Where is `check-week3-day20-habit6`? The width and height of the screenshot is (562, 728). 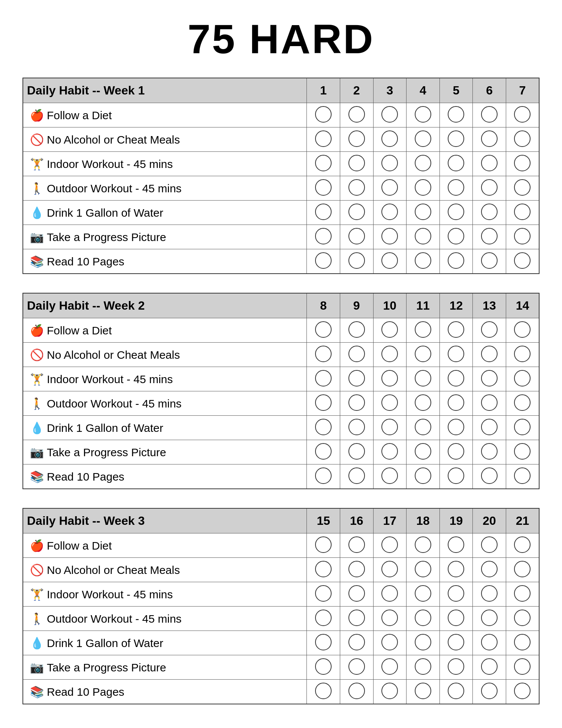
check-week3-day20-habit6 is located at coordinates (489, 692).